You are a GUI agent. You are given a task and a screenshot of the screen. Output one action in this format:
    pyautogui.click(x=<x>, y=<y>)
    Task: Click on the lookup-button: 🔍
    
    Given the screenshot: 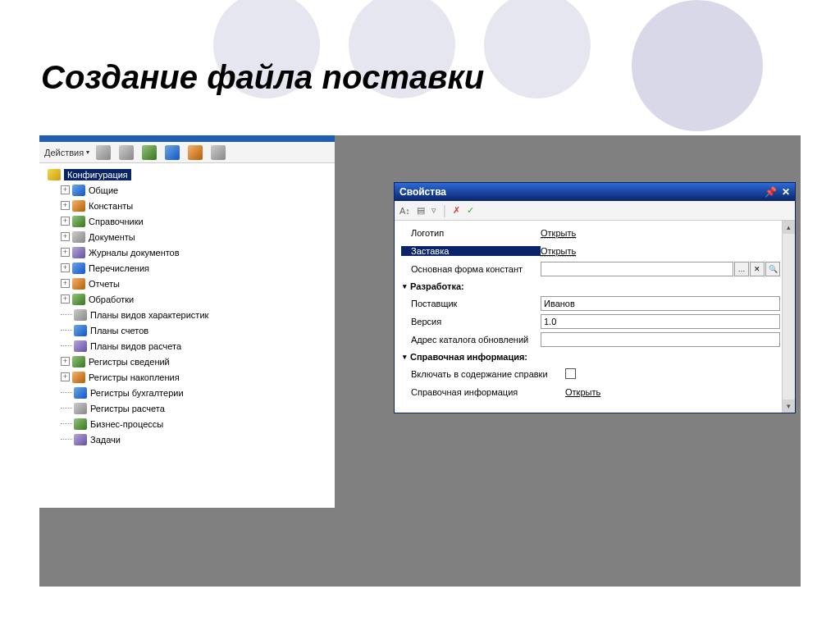 What is the action you would take?
    pyautogui.click(x=773, y=269)
    